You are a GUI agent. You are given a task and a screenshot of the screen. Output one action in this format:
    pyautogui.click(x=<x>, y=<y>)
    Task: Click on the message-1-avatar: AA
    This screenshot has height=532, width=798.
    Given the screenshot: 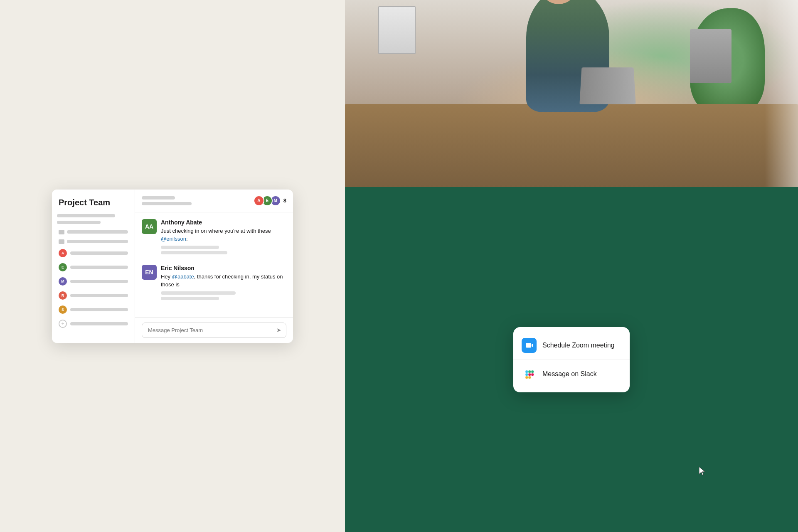 What is the action you would take?
    pyautogui.click(x=149, y=227)
    